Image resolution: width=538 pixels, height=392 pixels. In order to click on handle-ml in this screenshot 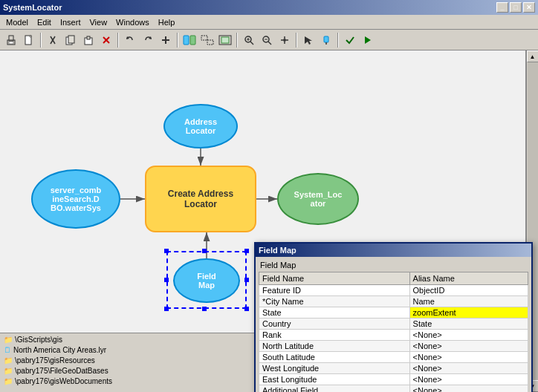, I will do `click(166, 280)`.